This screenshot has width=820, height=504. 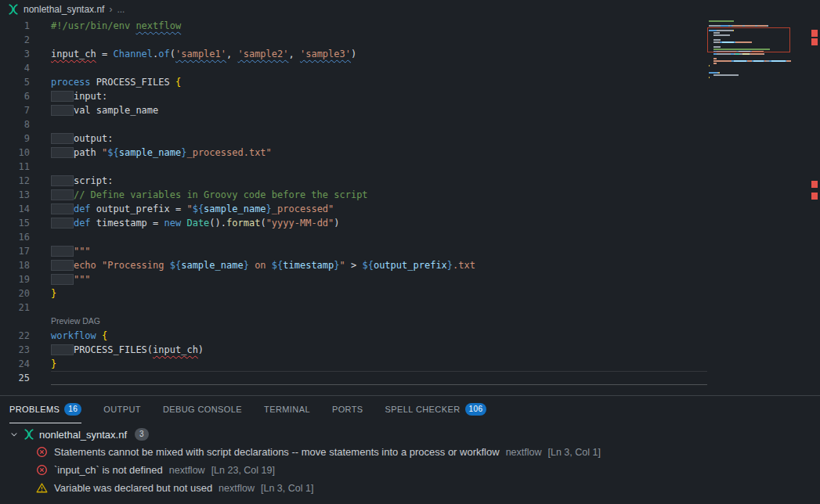 What do you see at coordinates (79, 336) in the screenshot?
I see `code-line-content: workflow {` at bounding box center [79, 336].